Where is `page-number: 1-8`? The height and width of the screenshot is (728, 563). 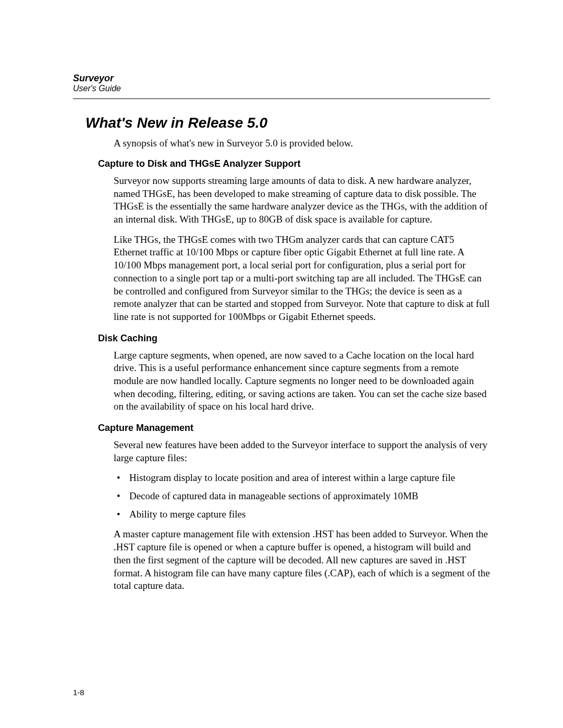 page-number: 1-8 is located at coordinates (79, 692).